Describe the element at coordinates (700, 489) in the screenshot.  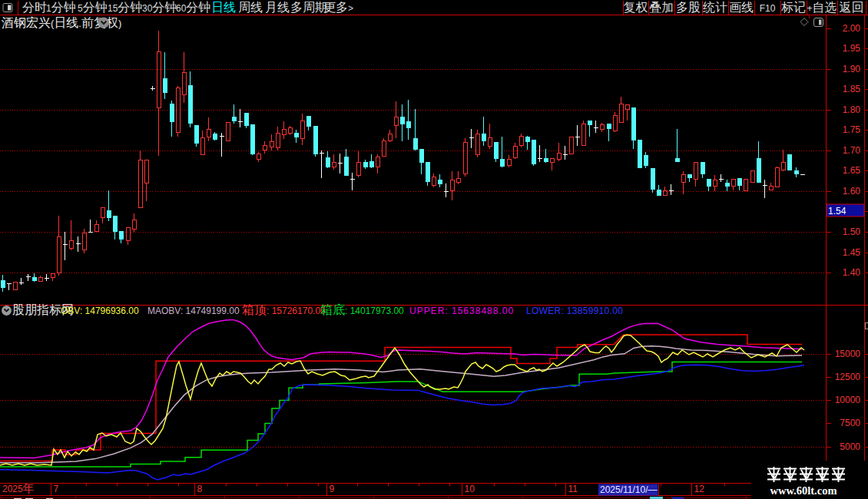
I see `svg-text: 12` at that location.